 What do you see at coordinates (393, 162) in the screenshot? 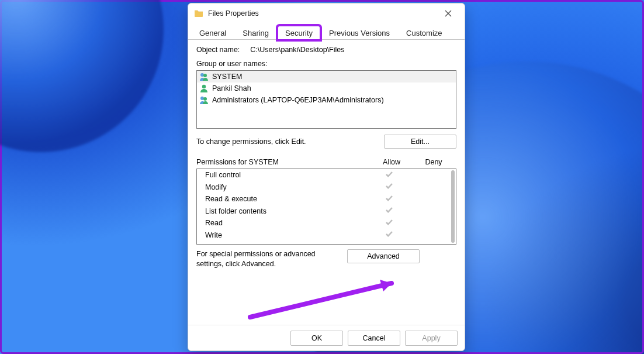
I see `allow-header: Allow` at bounding box center [393, 162].